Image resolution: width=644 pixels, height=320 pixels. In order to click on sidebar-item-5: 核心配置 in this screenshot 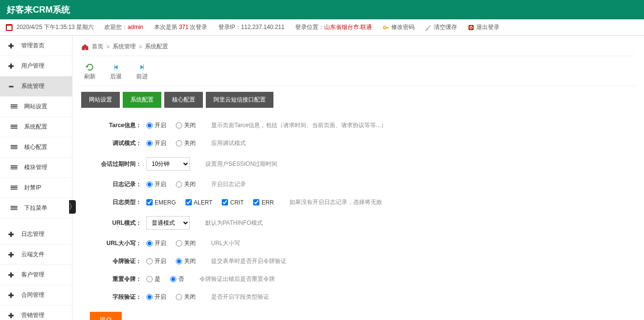, I will do `click(36, 147)`.